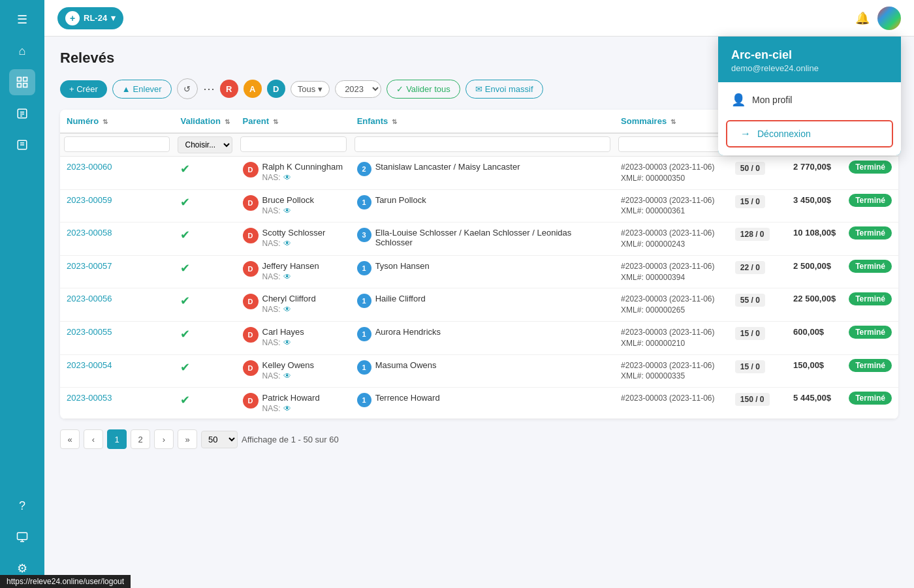  What do you see at coordinates (815, 299) in the screenshot?
I see `amount: 22 500,00$` at bounding box center [815, 299].